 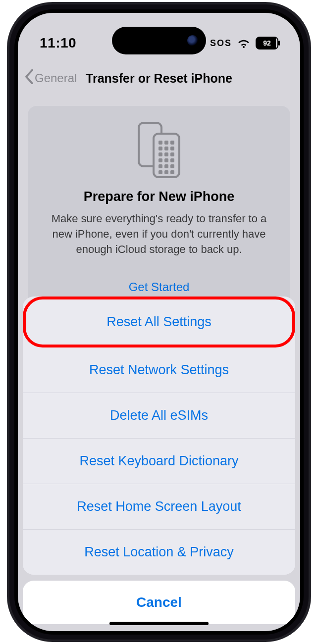 I want to click on back-label: General, so click(x=55, y=78).